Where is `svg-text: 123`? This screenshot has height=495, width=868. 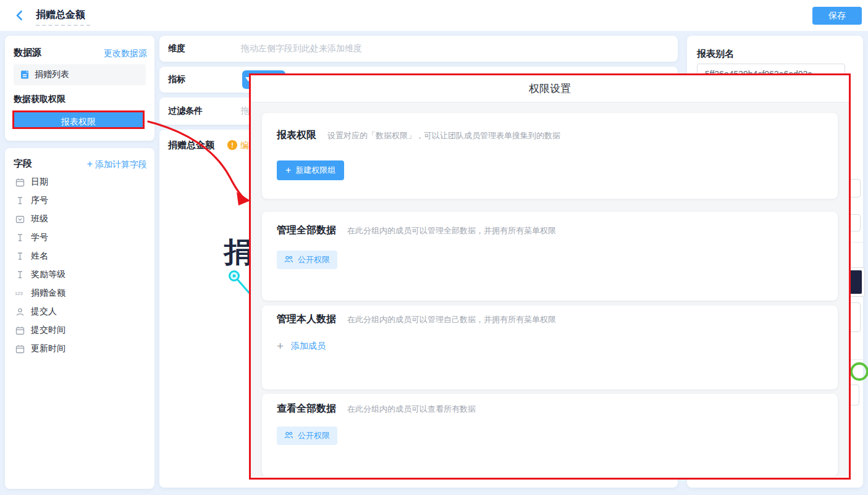
svg-text: 123 is located at coordinates (19, 294).